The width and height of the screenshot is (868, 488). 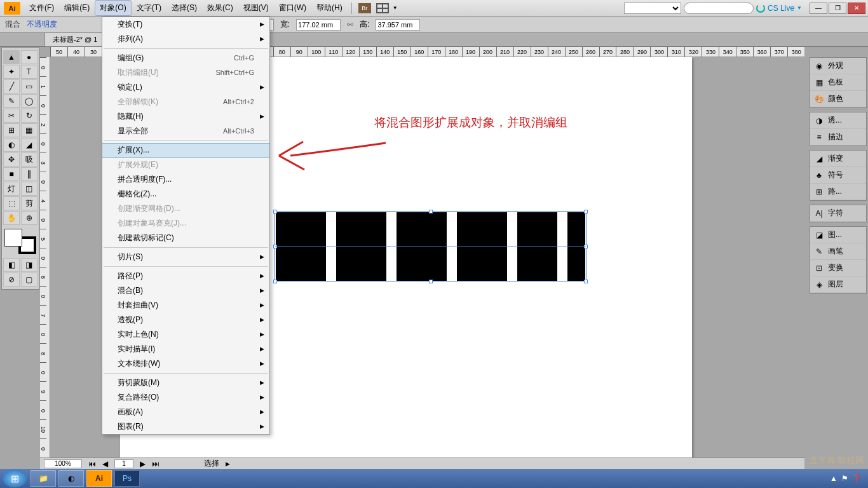 What do you see at coordinates (719, 8) in the screenshot?
I see `search-input` at bounding box center [719, 8].